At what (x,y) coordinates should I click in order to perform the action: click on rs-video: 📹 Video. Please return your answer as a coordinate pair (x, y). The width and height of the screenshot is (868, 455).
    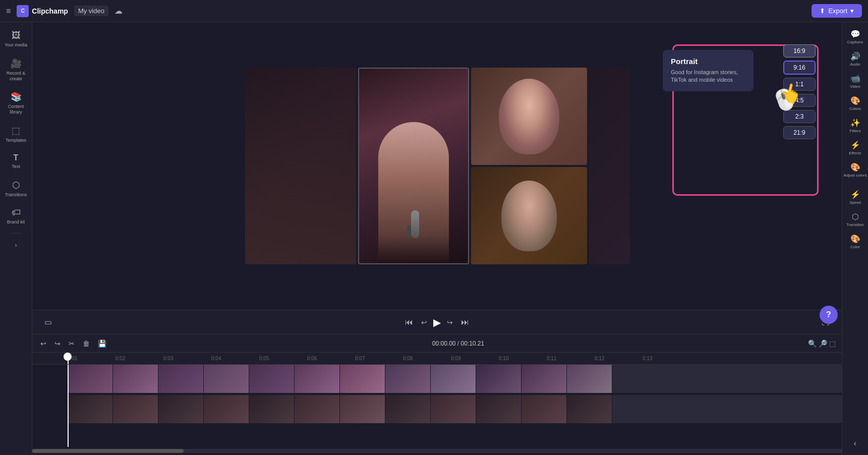
    Looking at the image, I should click on (855, 81).